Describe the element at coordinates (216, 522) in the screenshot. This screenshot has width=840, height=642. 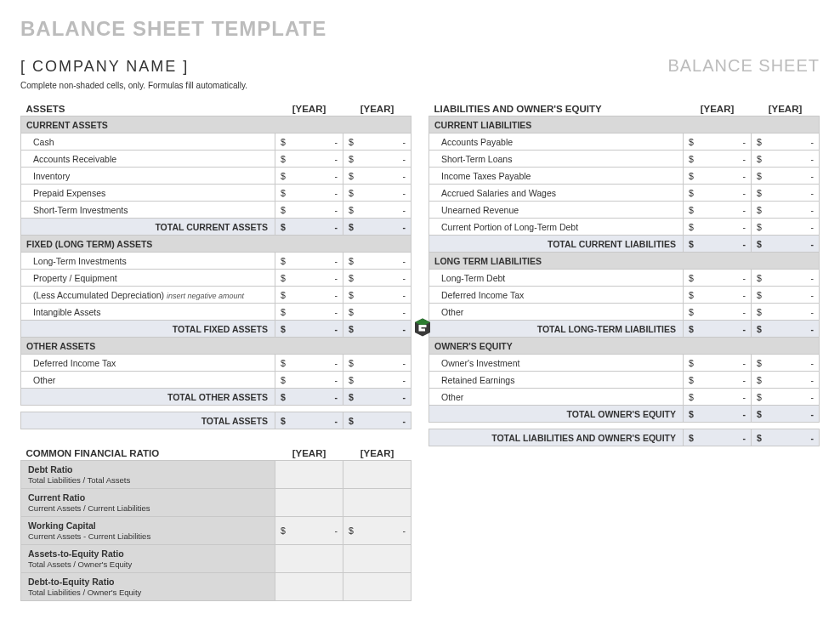
I see `ratios-table: COMMON FINANCIAL RATIO [YEAR] [YEAR] Deb…` at that location.